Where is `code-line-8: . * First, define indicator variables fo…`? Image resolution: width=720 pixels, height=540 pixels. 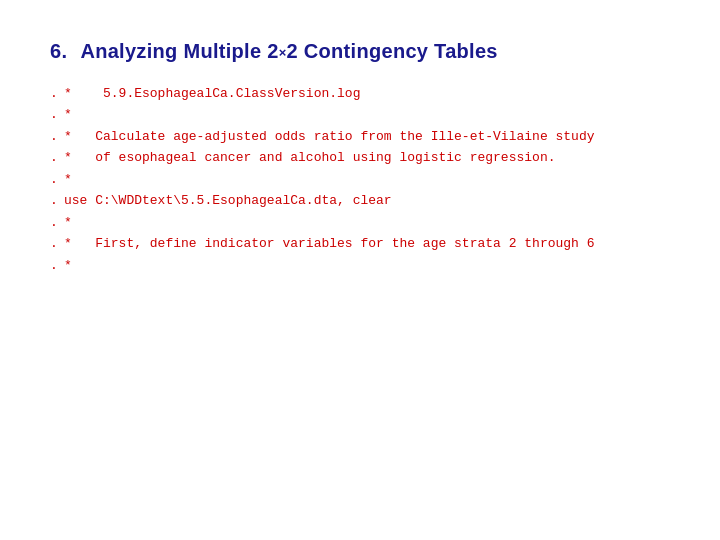
code-line-8: . * First, define indicator variables fo… is located at coordinates (360, 244).